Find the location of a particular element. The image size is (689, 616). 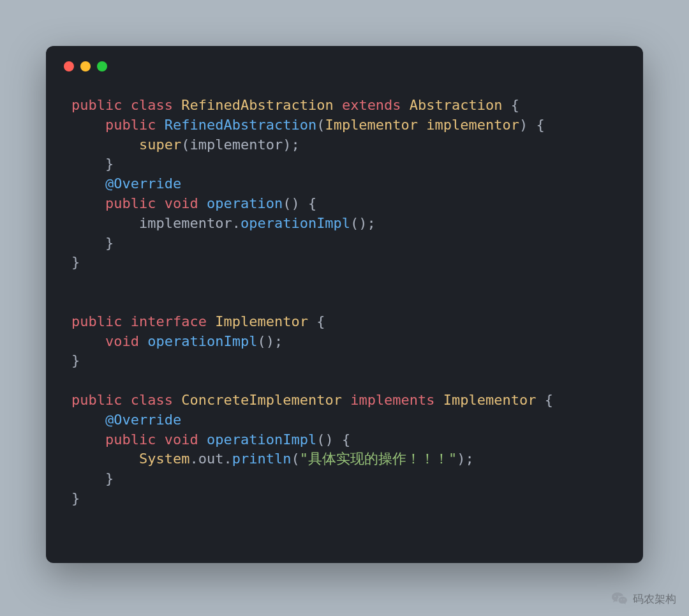

keyword: interface is located at coordinates (168, 322).